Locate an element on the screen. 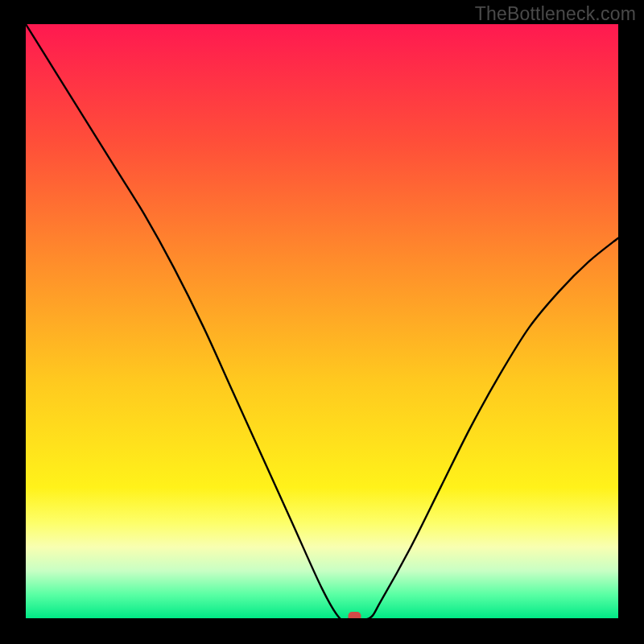 Image resolution: width=644 pixels, height=644 pixels. minimum-marker is located at coordinates (354, 615).